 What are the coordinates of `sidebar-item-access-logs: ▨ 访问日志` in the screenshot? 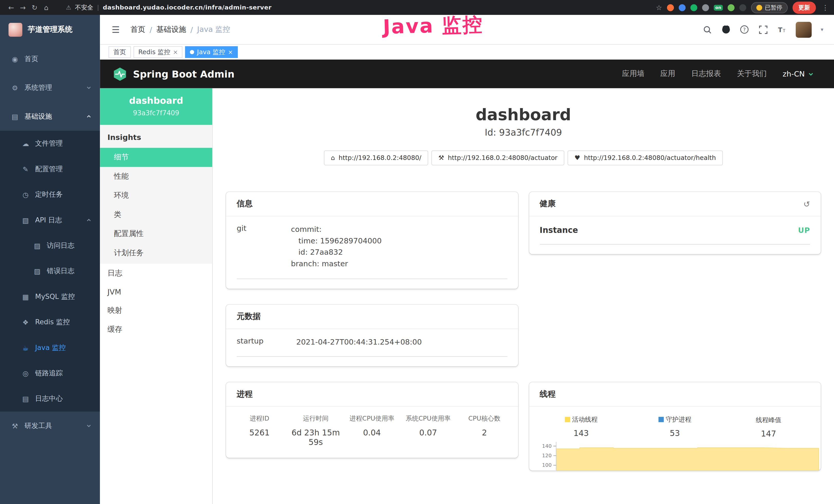 It's located at (50, 246).